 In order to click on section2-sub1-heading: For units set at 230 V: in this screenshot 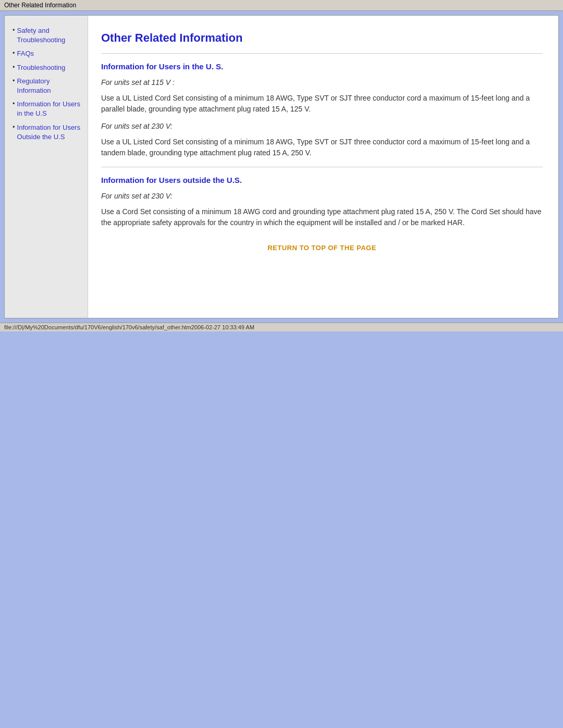, I will do `click(322, 196)`.